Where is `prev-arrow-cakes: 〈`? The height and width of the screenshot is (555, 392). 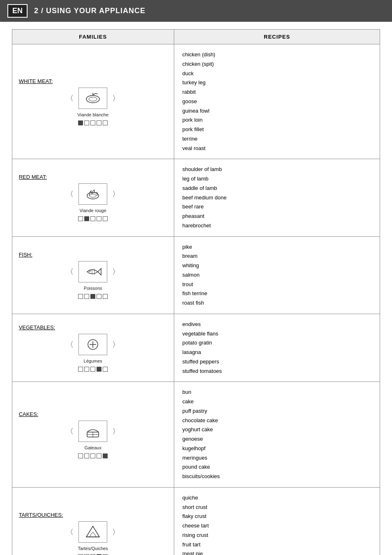 prev-arrow-cakes: 〈 is located at coordinates (70, 431).